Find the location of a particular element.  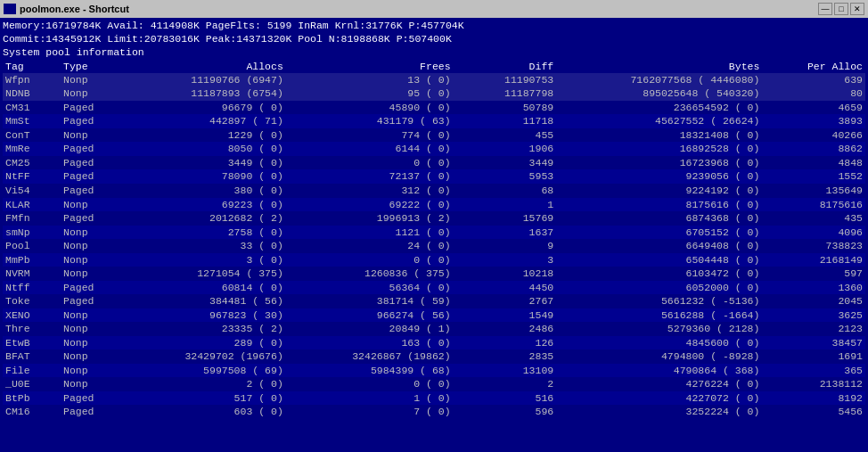

window-title: poolmon.exe - Shortcut is located at coordinates (75, 9).